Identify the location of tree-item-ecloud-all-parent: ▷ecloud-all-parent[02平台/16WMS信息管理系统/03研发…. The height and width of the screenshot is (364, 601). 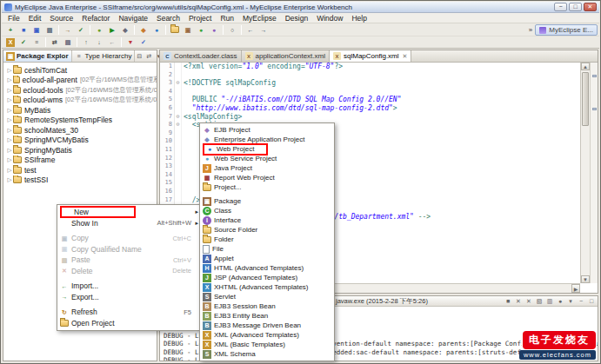
(80, 81).